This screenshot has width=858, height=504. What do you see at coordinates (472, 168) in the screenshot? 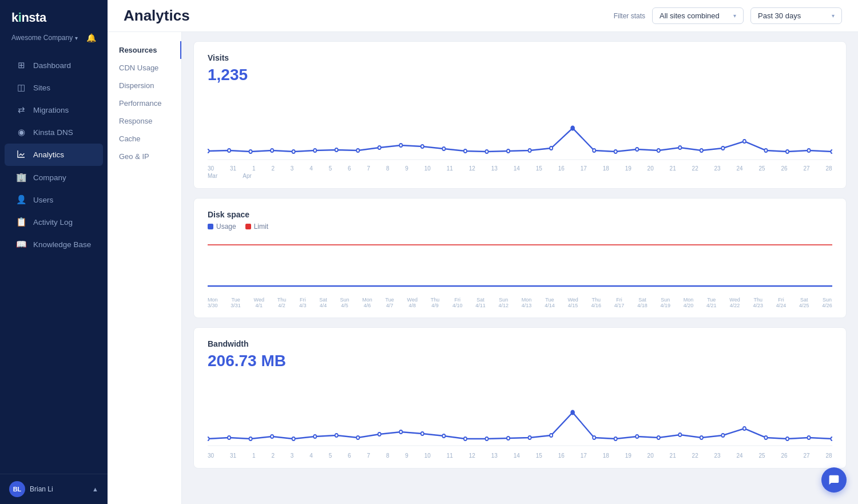
I see `x-label-date: 12` at bounding box center [472, 168].